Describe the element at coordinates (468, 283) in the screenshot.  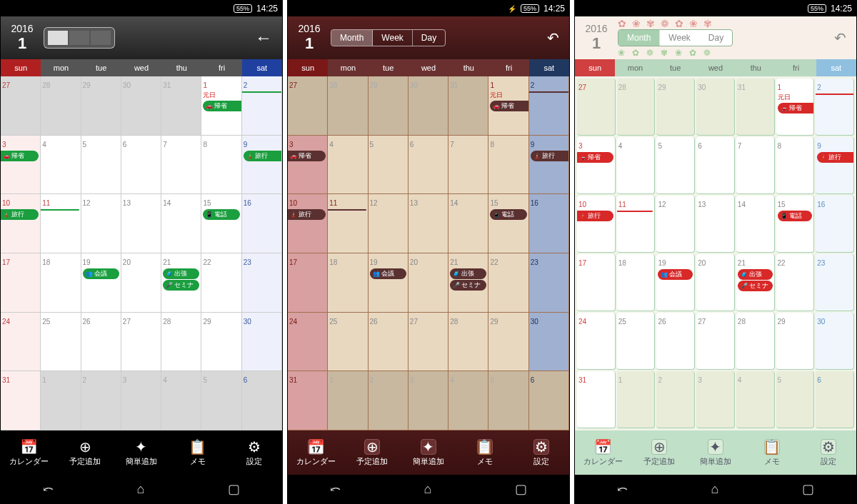
I see `day-cell: 21🧳出張🎤セミナ` at that location.